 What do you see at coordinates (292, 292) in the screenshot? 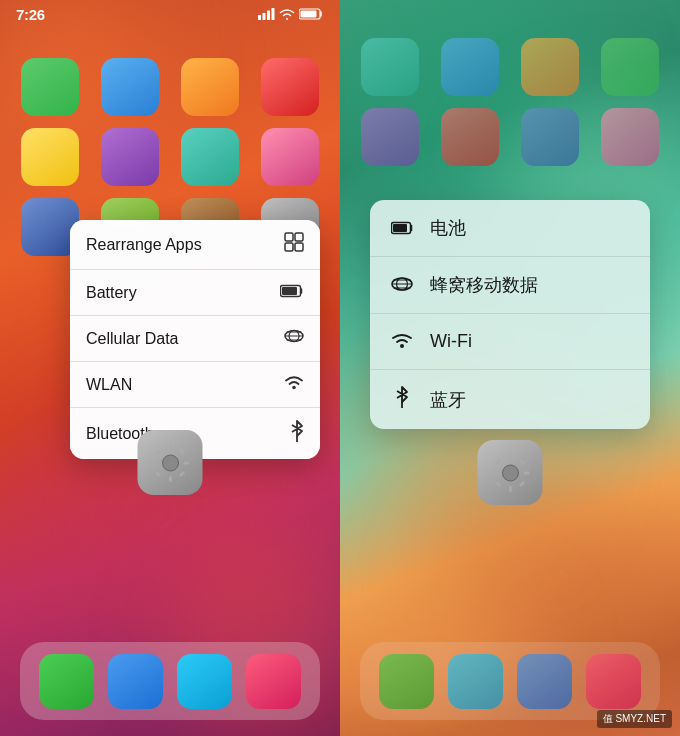
I see `battery-menu-icon` at bounding box center [292, 292].